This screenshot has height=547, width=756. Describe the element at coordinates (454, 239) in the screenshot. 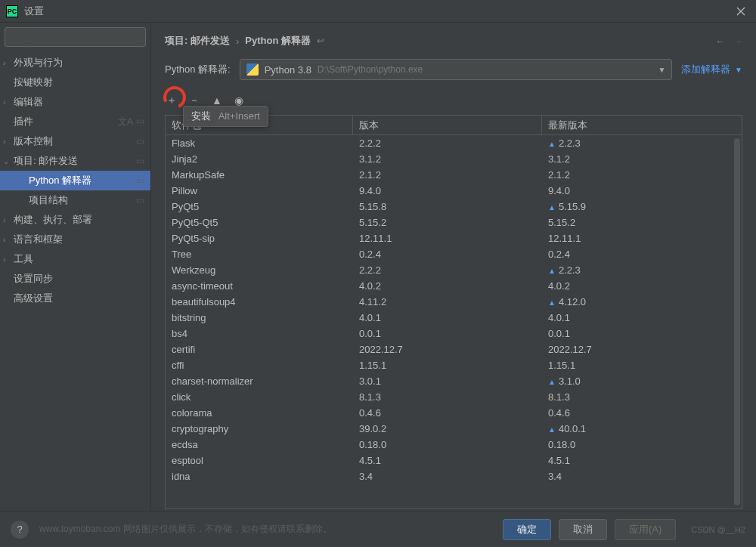

I see `table-row: PyQt5-sip12.11.112.11.1` at that location.